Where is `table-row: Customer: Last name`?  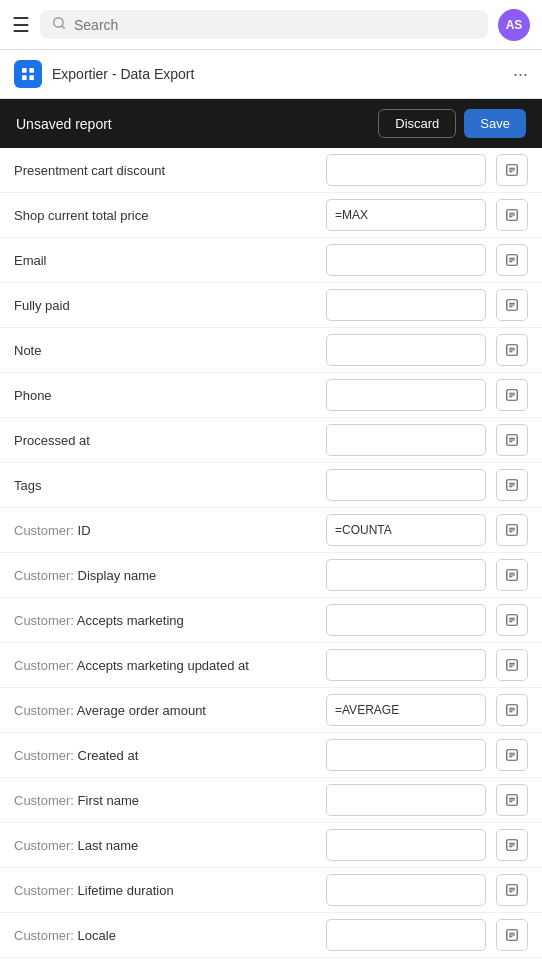
table-row: Customer: Last name is located at coordinates (271, 846).